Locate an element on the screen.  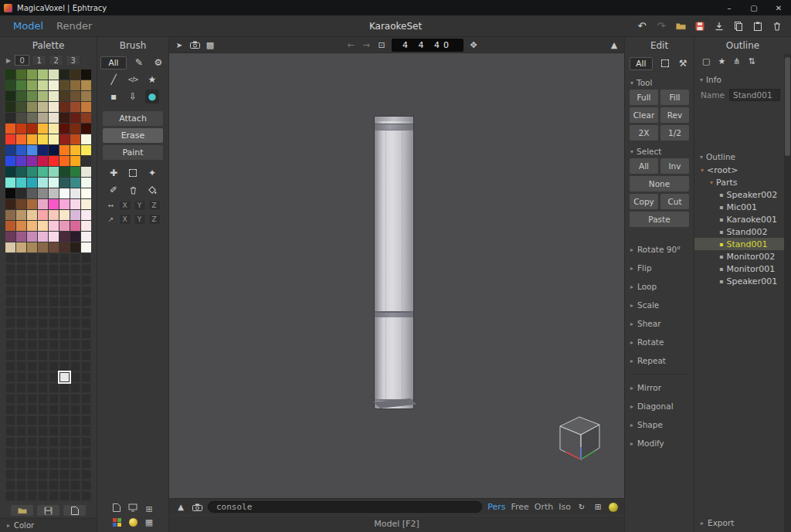
modify-section-toggle: ▸Modify is located at coordinates (660, 443).